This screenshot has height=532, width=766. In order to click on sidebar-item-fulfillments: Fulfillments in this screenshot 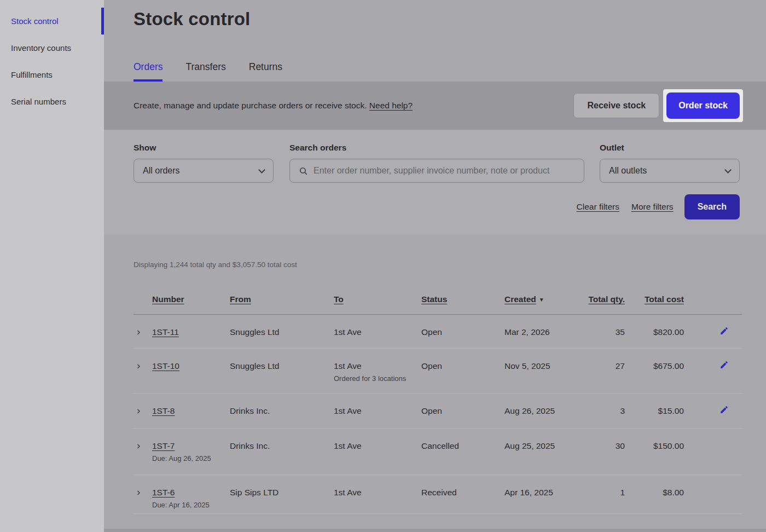, I will do `click(52, 74)`.